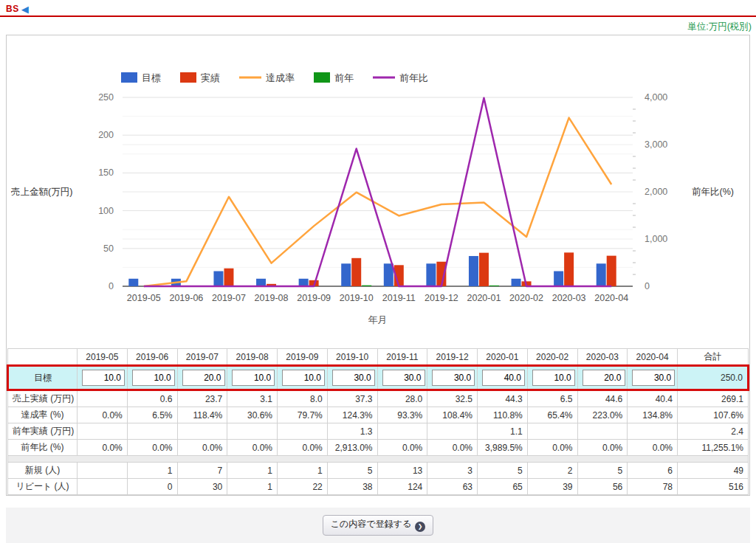  What do you see at coordinates (602, 487) in the screenshot?
I see `table-cell: 56` at bounding box center [602, 487].